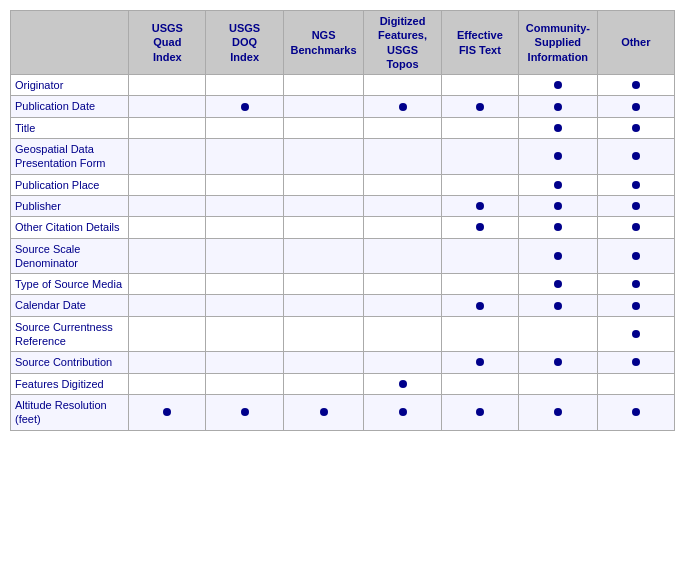 The width and height of the screenshot is (685, 578). I want to click on table-row: Geospatial Data Presentation Form, so click(343, 157).